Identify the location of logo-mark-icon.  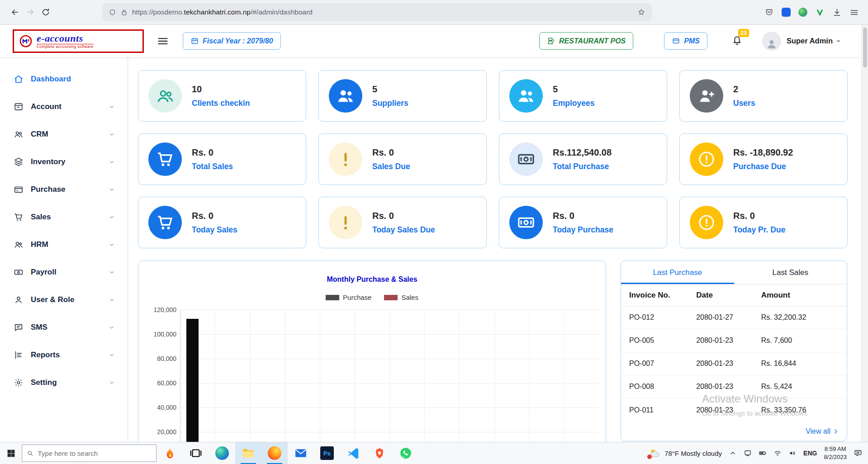
(26, 41).